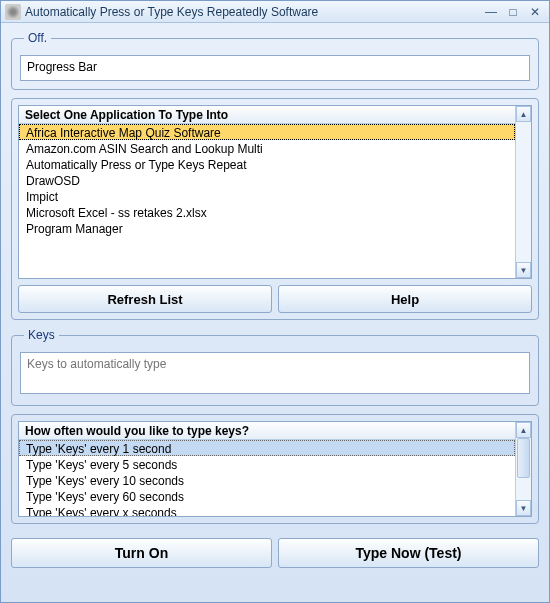 This screenshot has width=550, height=603. I want to click on list-item: Type 'Keys' every 60 seconds, so click(267, 496).